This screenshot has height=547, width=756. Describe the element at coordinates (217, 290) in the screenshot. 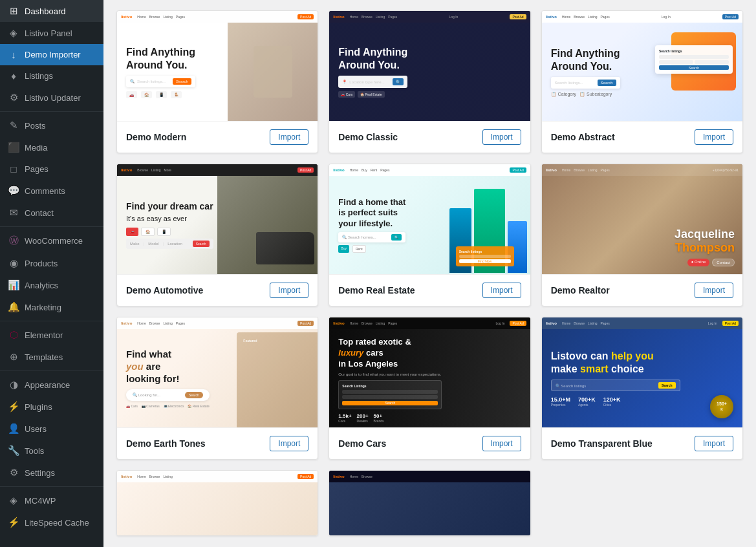

I see `demo-card-footer: Demo Automotive Import` at that location.